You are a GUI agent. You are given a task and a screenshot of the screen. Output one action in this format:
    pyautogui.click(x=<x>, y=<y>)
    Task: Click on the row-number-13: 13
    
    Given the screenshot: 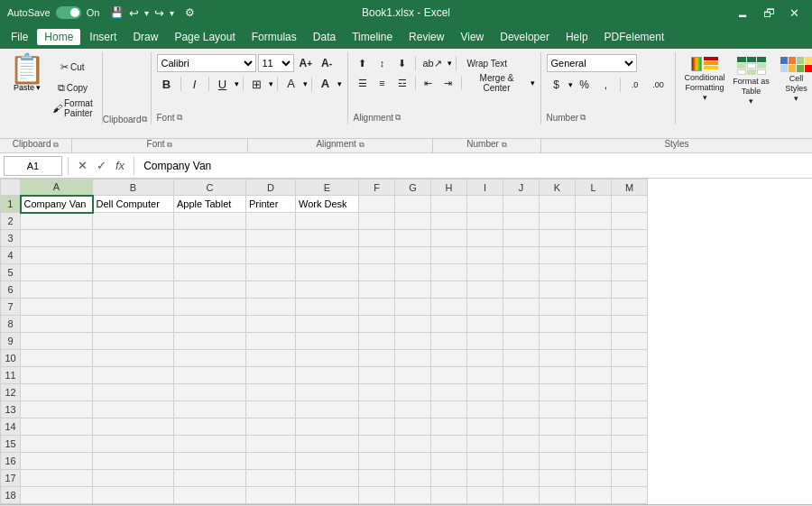 What is the action you would take?
    pyautogui.click(x=11, y=409)
    